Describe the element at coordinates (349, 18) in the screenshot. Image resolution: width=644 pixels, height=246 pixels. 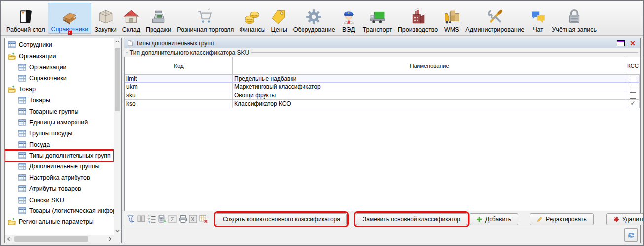
I see `toolbar-item-customs: ВЭД` at that location.